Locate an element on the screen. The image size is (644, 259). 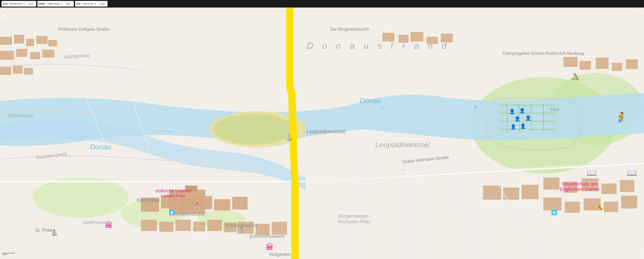
gefahr-chevron-icon is located at coordinates (62, 4).